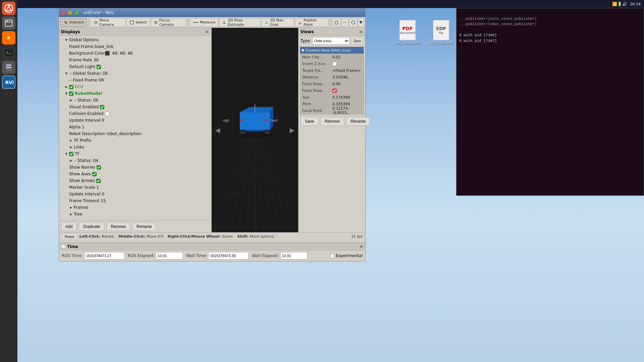 This screenshot has width=644, height=362. I want to click on background-color-item: Background Color 48; 48; 48, so click(135, 53).